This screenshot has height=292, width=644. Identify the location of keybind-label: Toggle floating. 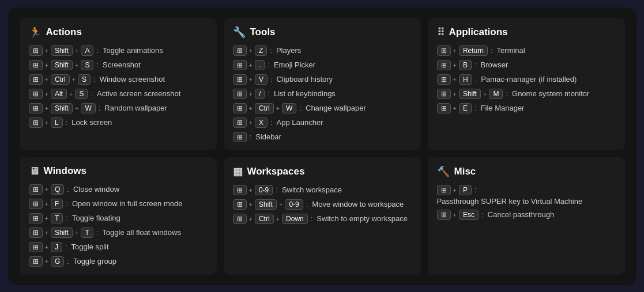
(96, 218).